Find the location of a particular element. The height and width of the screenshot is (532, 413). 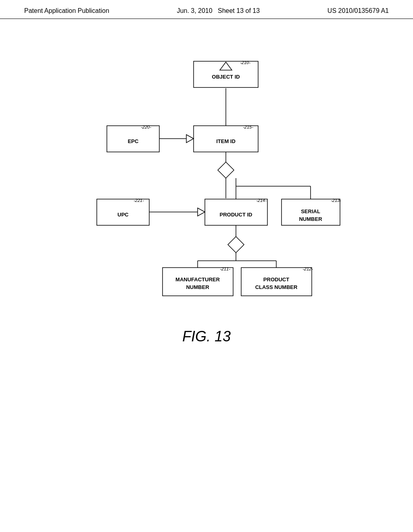

header-patent: US 2010/0135679 A1 is located at coordinates (358, 11).